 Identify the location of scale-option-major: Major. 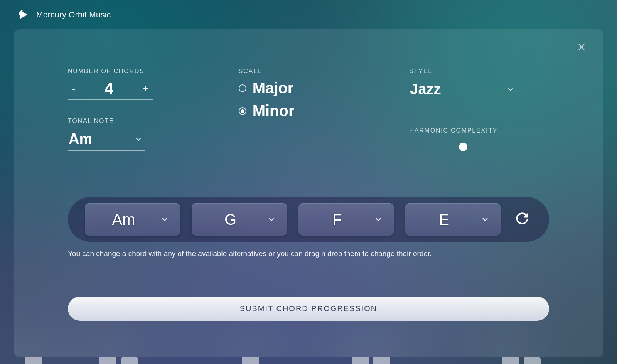
(308, 88).